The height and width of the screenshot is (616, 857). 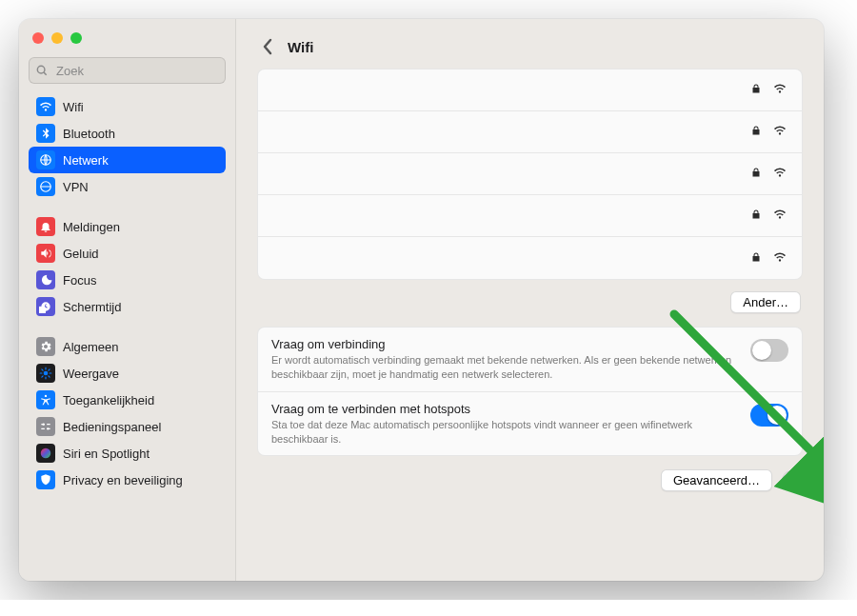 I want to click on sidebar-item-label: Focus, so click(x=80, y=280).